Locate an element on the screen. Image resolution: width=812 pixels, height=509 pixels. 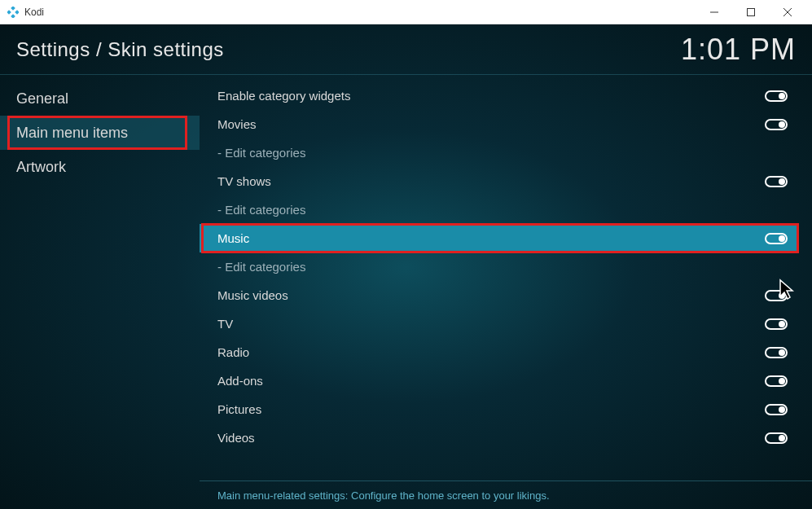
footer-hint: Main menu-related settings: Configure th… is located at coordinates (506, 495).